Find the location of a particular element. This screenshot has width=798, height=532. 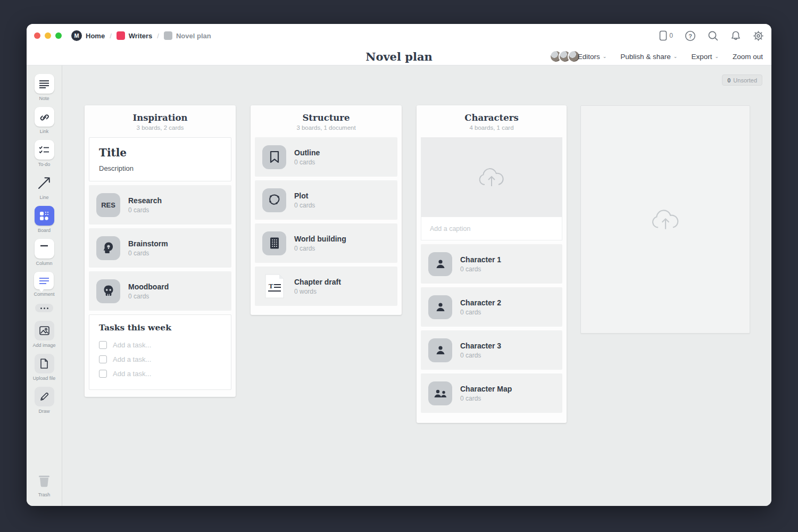

person-icon is located at coordinates (440, 264).